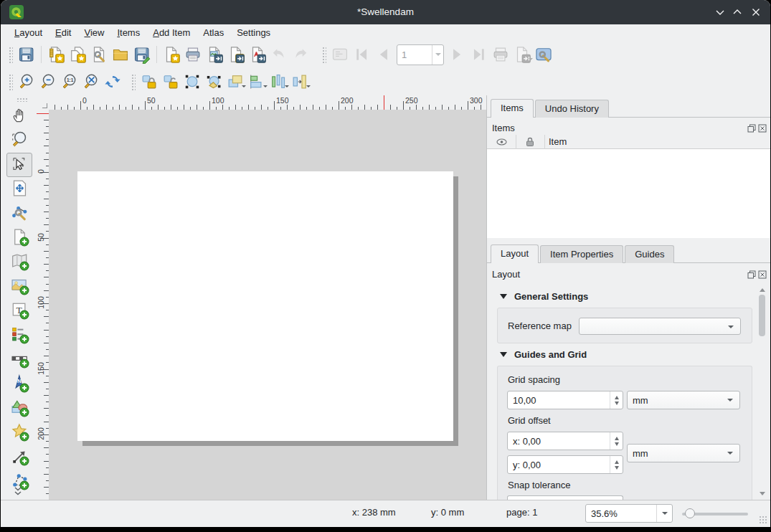 This screenshot has width=771, height=532. I want to click on layout-panel-scrollbar, so click(762, 391).